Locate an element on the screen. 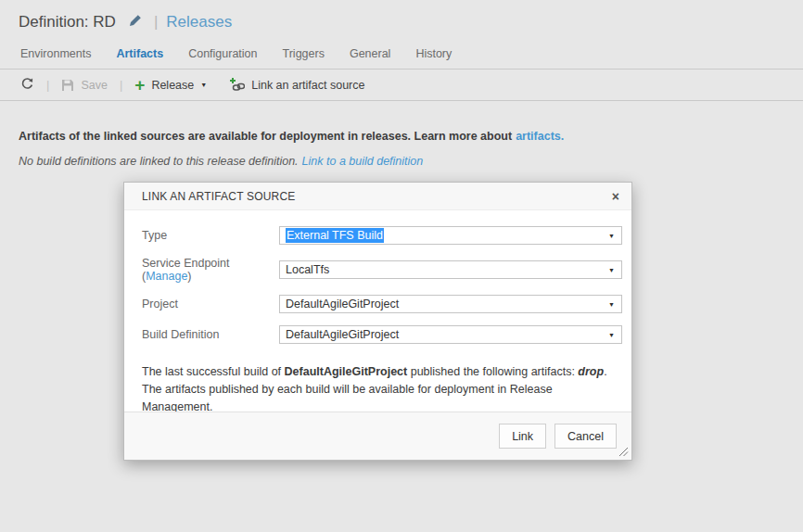 This screenshot has width=803, height=532. service-endpoint-combobox: LocalTfs ▼ is located at coordinates (451, 270).